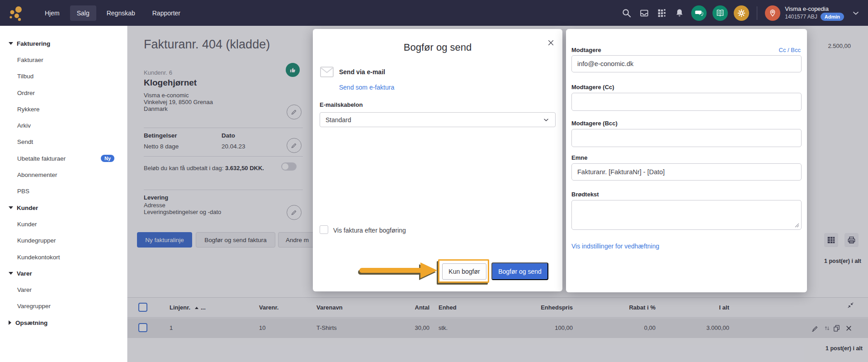 The image size is (868, 362). What do you see at coordinates (63, 290) in the screenshot?
I see `sidebar-item-varer: Varer` at bounding box center [63, 290].